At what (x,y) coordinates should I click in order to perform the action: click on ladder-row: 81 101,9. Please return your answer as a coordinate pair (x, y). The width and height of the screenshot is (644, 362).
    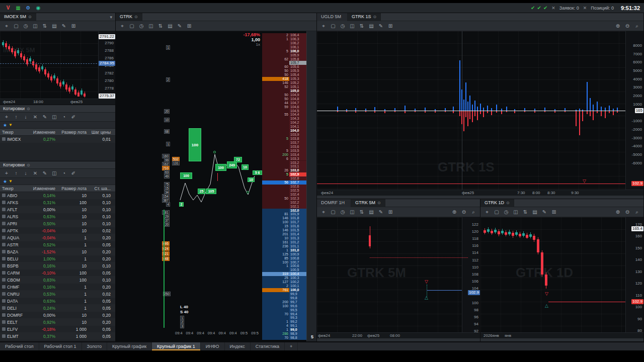
    Looking at the image, I should click on (284, 214).